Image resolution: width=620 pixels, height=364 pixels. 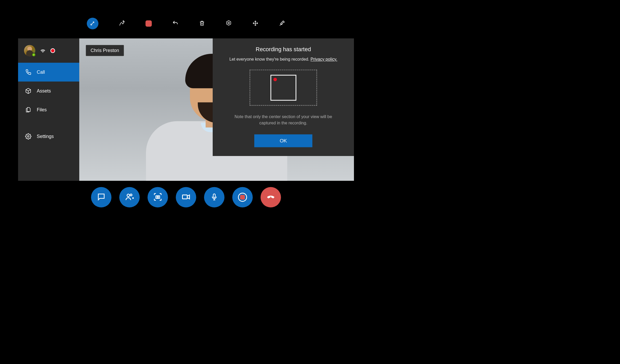 I want to click on trash-icon, so click(x=202, y=24).